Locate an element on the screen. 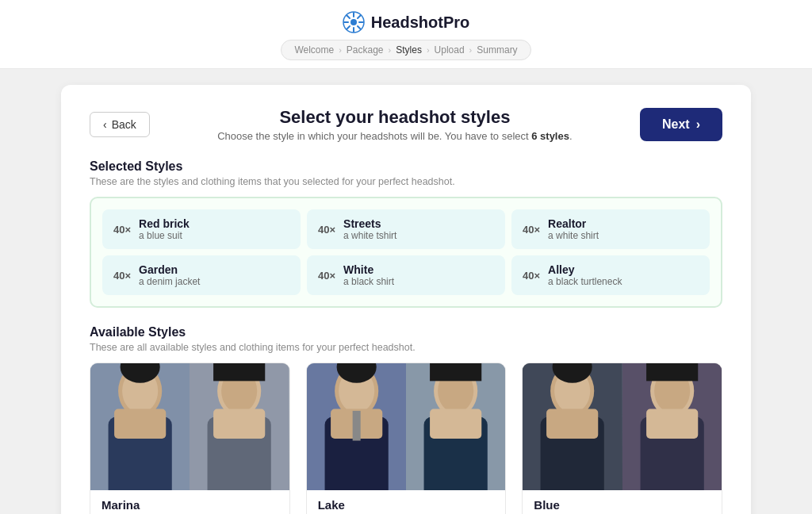 The image size is (812, 514). blue-left-svg is located at coordinates (573, 427).